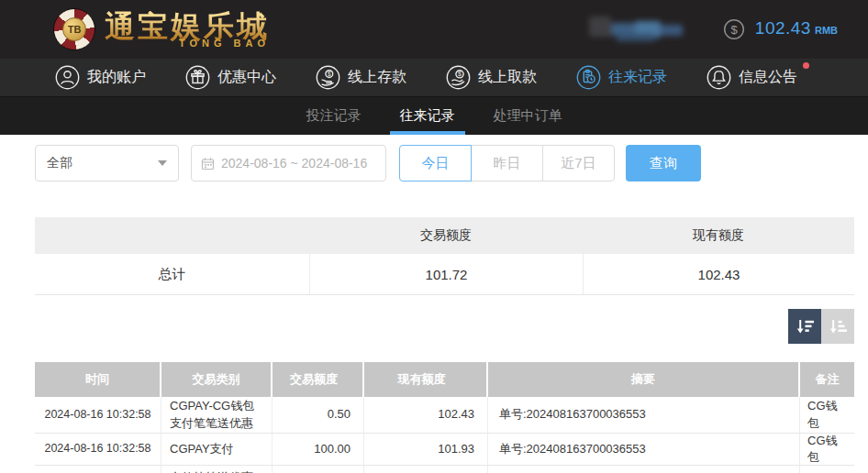 This screenshot has height=473, width=868. What do you see at coordinates (529, 116) in the screenshot?
I see `tab-pending-orders: 处理中订单` at bounding box center [529, 116].